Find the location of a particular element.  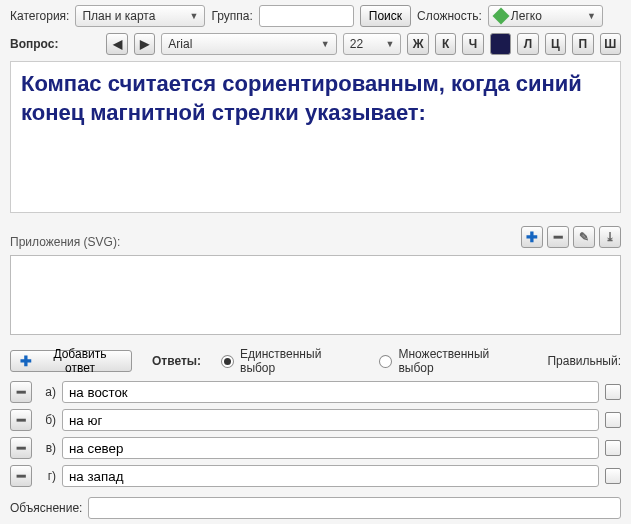

attach-add-button: ✚ is located at coordinates (532, 237).